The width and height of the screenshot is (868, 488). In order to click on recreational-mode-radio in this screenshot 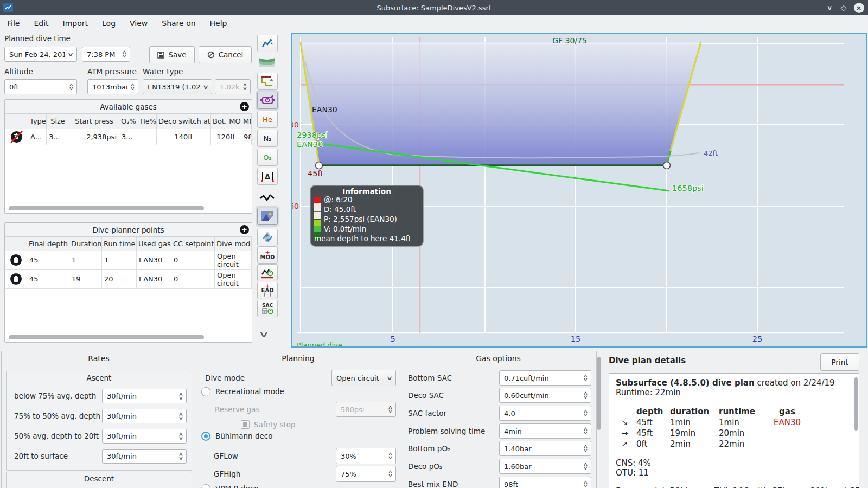, I will do `click(206, 391)`.